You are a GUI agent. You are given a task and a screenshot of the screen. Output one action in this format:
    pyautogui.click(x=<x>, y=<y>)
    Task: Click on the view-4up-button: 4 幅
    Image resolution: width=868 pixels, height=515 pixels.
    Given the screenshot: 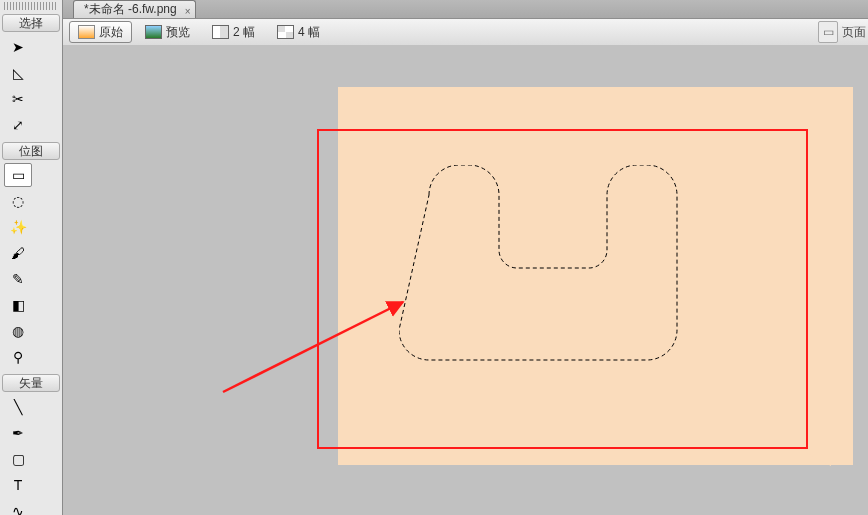 What is the action you would take?
    pyautogui.click(x=298, y=32)
    